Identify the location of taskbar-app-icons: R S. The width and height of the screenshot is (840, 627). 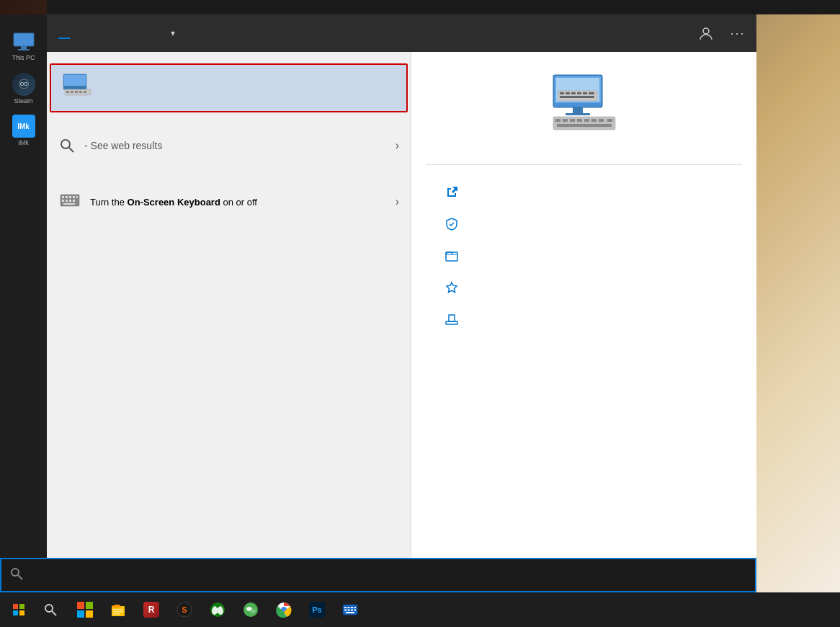
(218, 610).